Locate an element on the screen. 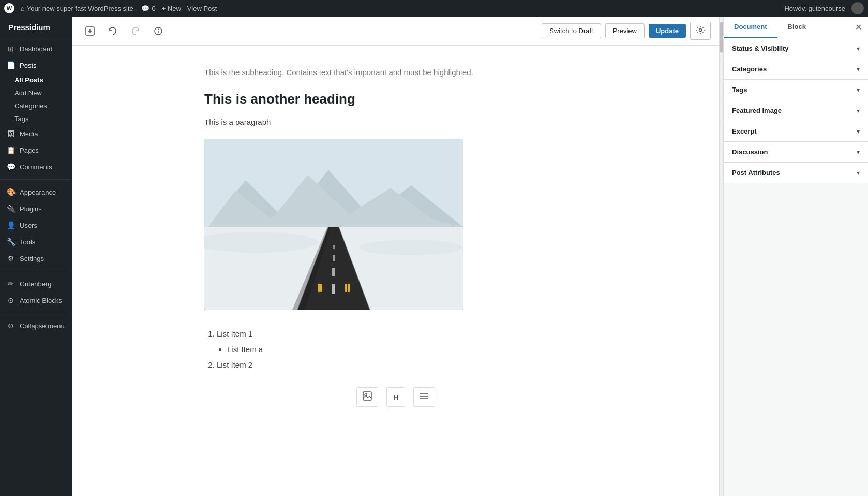  dashboard-icon: ⊞ is located at coordinates (11, 49).